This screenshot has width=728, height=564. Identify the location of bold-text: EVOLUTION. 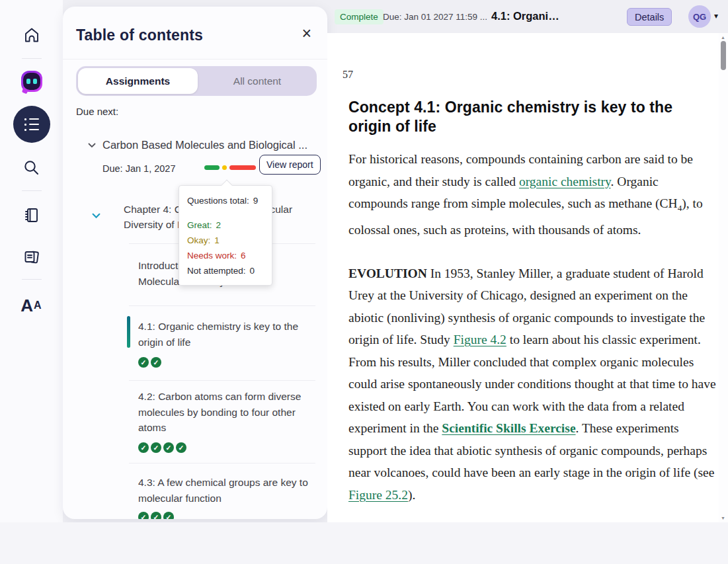
(387, 274).